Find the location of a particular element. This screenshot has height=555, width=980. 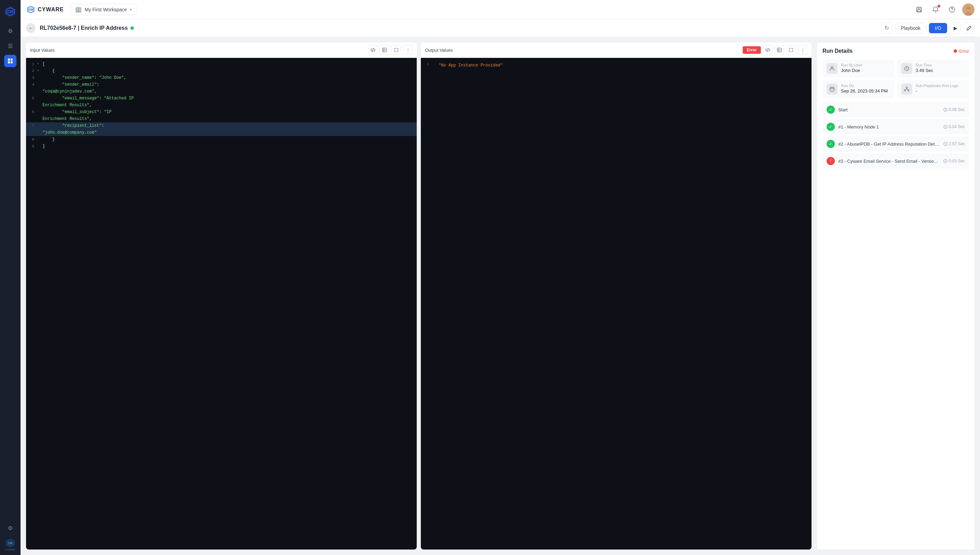

refresh-button: ↻ is located at coordinates (887, 28).